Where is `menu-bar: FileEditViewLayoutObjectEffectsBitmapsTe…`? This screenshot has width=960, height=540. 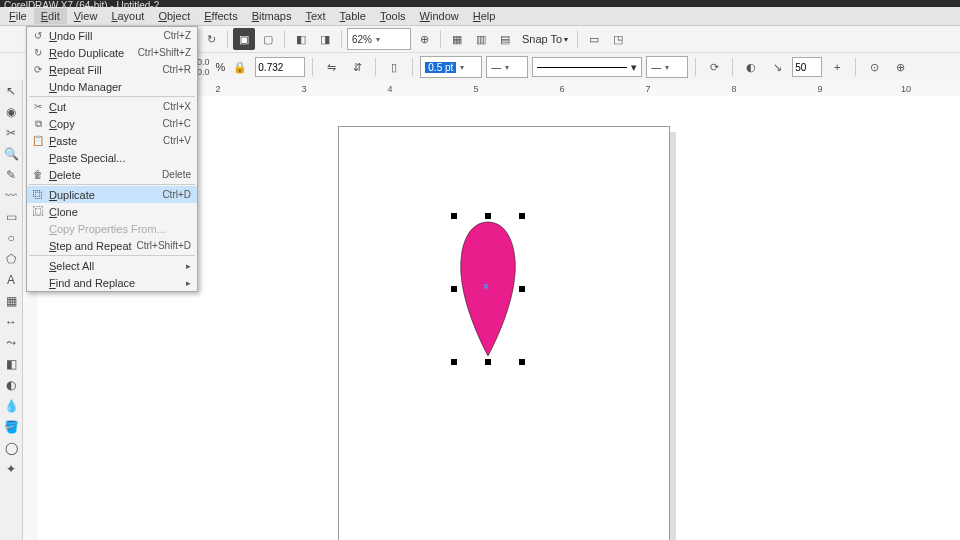 menu-bar: FileEditViewLayoutObjectEffectsBitmapsTe… is located at coordinates (480, 16).